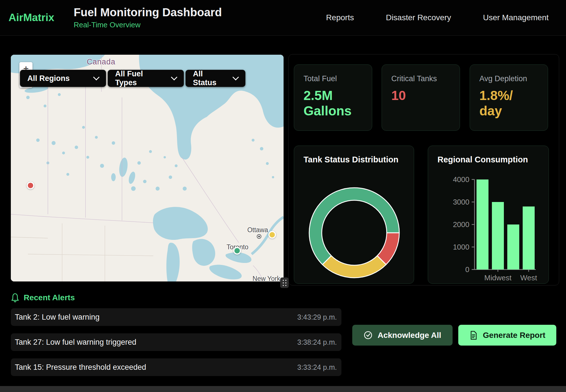 The height and width of the screenshot is (392, 566). I want to click on generate-report-label: Generate Report, so click(514, 335).